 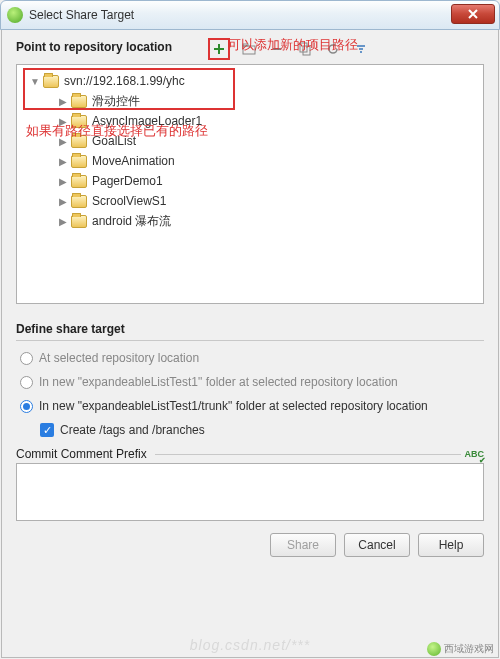 What do you see at coordinates (277, 49) in the screenshot?
I see `minus-icon` at bounding box center [277, 49].